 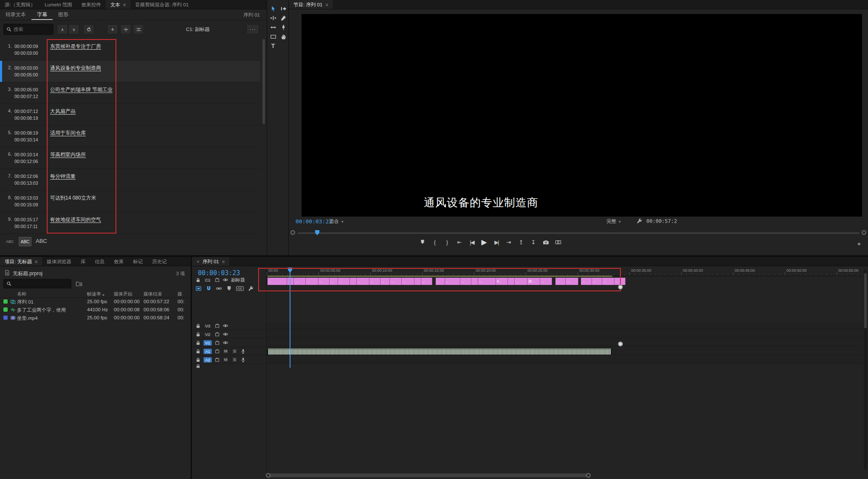 What do you see at coordinates (208, 335) in the screenshot?
I see `track-target-badge: V2` at bounding box center [208, 335].